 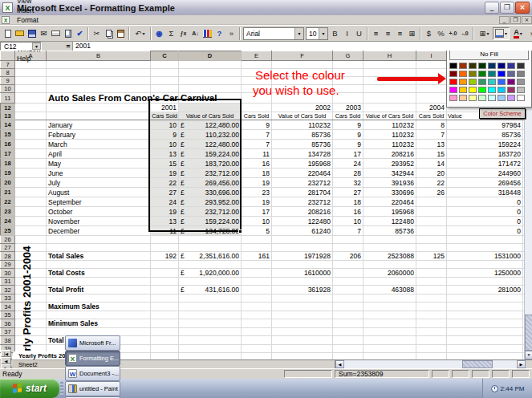 What do you see at coordinates (30, 135) in the screenshot?
I see `cell-A15` at bounding box center [30, 135].